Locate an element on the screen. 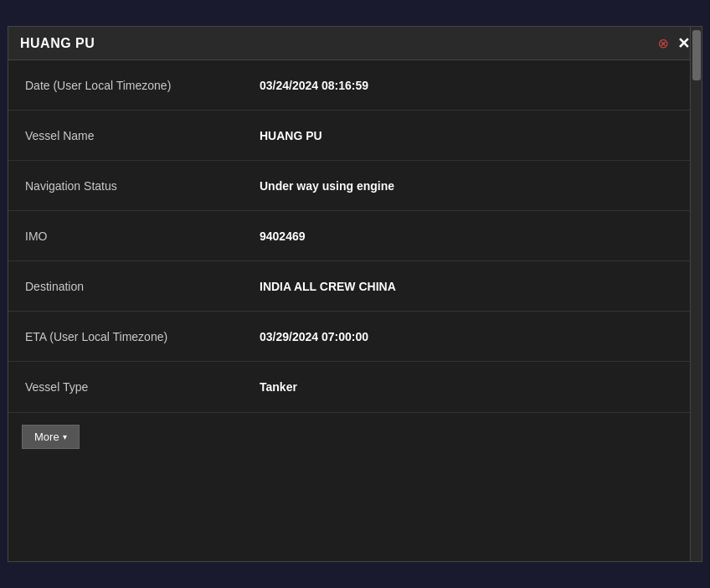 The height and width of the screenshot is (588, 710). more-button-label: More is located at coordinates (47, 437).